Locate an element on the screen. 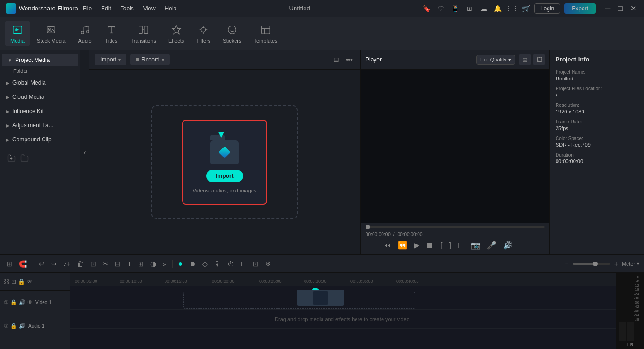 This screenshot has width=644, height=349. undo-button: ↩ is located at coordinates (42, 264).